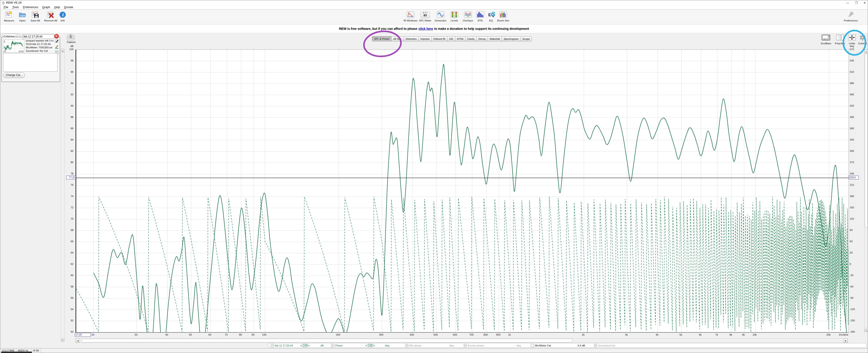 This screenshot has height=353, width=868. What do you see at coordinates (863, 39) in the screenshot?
I see `controls-button: Controls` at bounding box center [863, 39].